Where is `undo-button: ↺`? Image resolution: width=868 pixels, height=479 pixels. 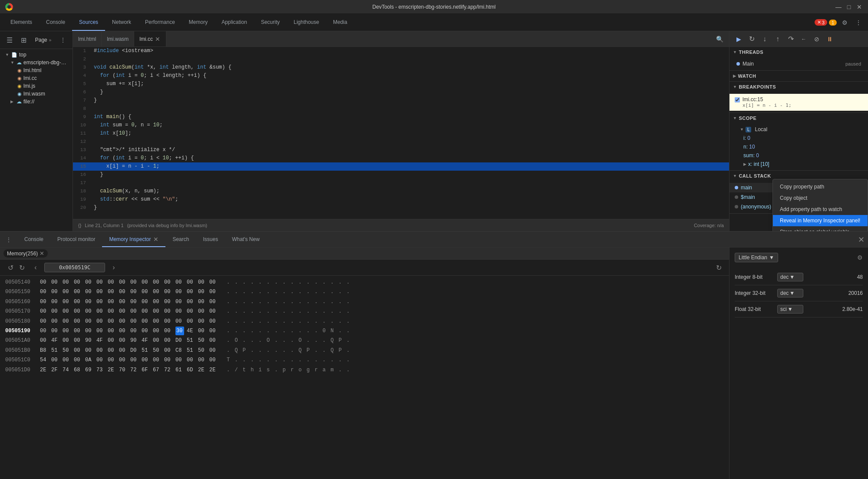
undo-button: ↺ is located at coordinates (10, 268).